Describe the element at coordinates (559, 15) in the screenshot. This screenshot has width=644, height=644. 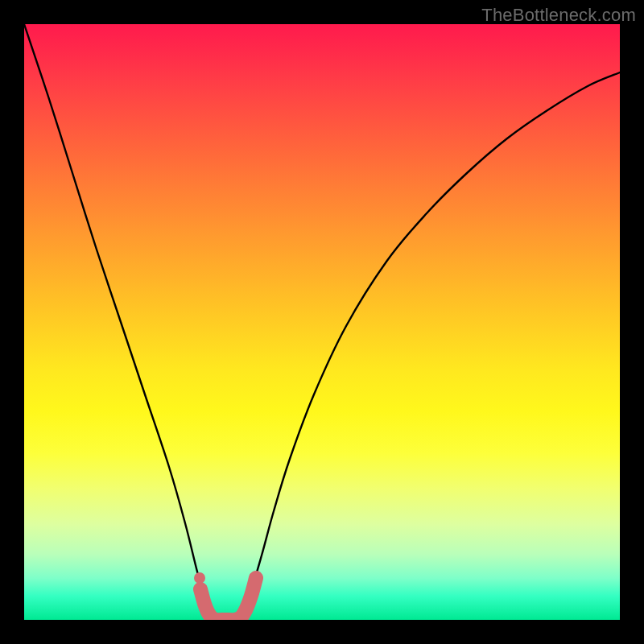
I see `watermark-label: TheBottleneck.com` at that location.